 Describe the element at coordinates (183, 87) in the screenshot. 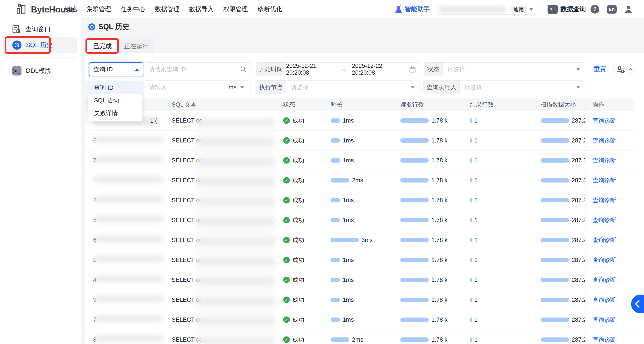

I see `duration-input` at that location.